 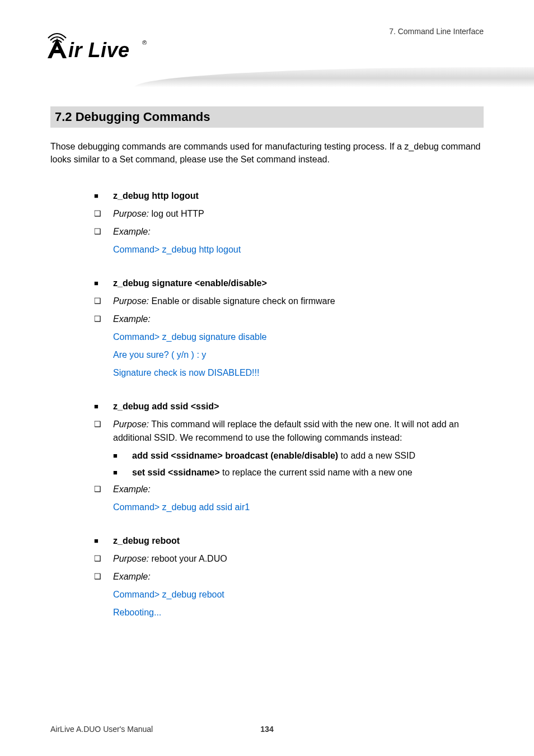 What do you see at coordinates (298, 355) in the screenshot?
I see `command-output: Are you sure? ( y/n ) : y` at bounding box center [298, 355].